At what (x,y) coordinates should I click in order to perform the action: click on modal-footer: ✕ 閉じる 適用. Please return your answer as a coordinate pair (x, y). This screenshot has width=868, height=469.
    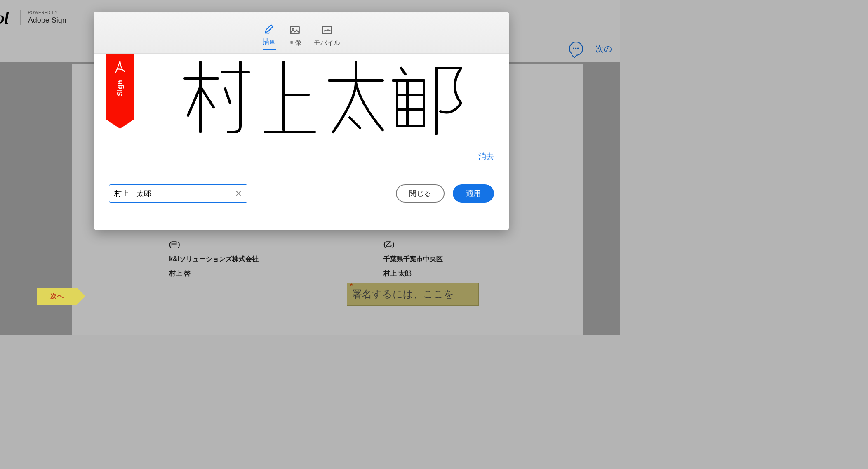
    Looking at the image, I should click on (301, 199).